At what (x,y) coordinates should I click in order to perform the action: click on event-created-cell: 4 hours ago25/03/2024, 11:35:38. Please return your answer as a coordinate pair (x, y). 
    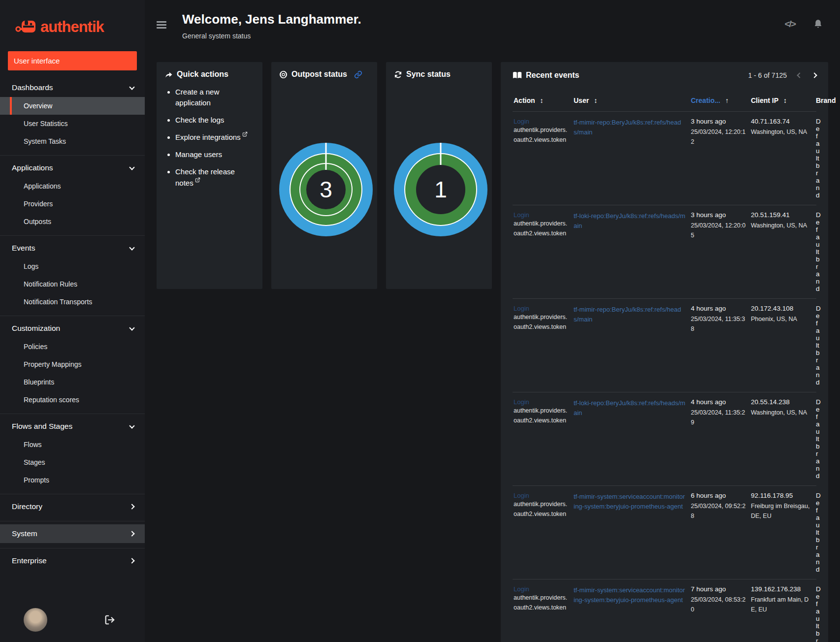
    Looking at the image, I should click on (718, 346).